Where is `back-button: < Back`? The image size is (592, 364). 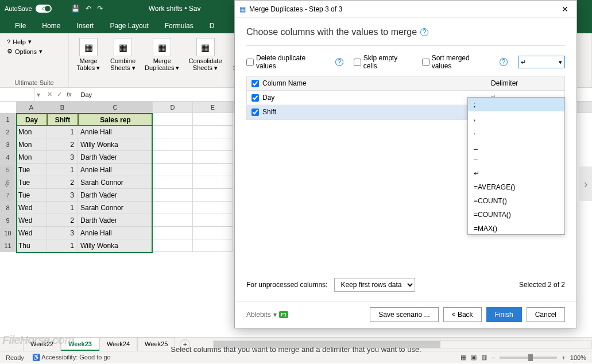 back-button: < Back is located at coordinates (463, 315).